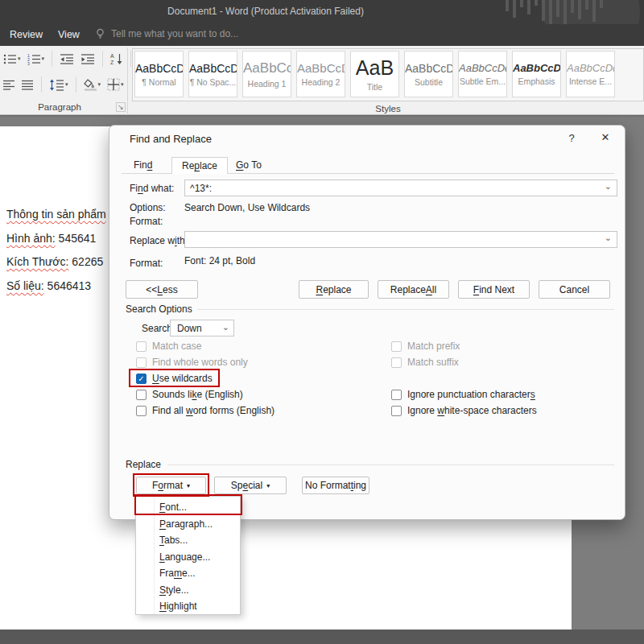 The width and height of the screenshot is (644, 644). Describe the element at coordinates (67, 60) in the screenshot. I see `decrease-indent-icon` at that location.